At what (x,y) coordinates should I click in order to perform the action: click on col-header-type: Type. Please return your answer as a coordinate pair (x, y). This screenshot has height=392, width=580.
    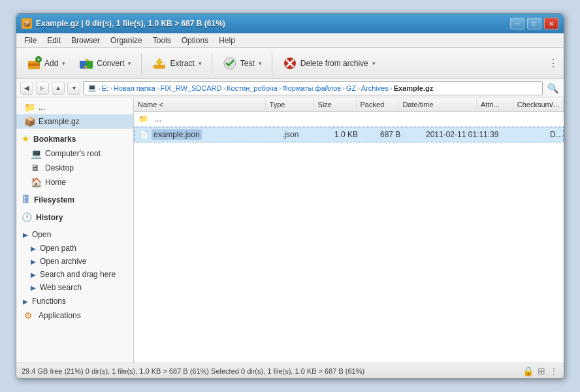
    Looking at the image, I should click on (290, 105).